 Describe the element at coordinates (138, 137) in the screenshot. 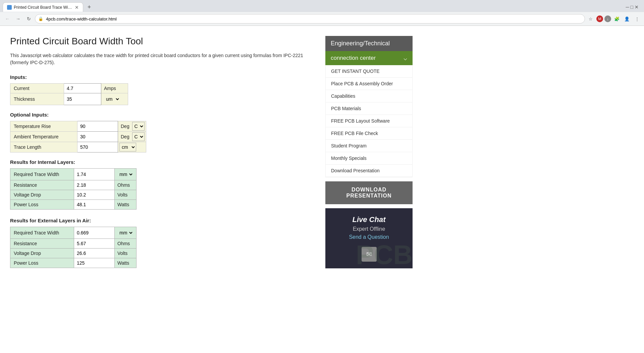

I see `ambient-temp-unit-select: C F` at that location.